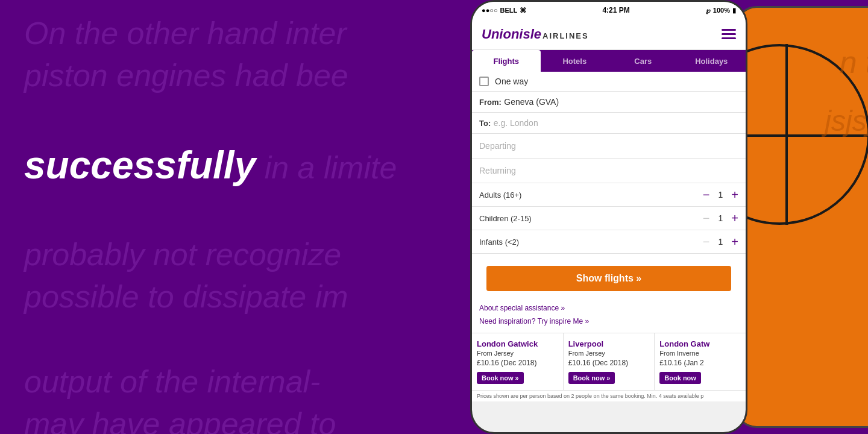 The height and width of the screenshot is (434, 868). What do you see at coordinates (708, 11) in the screenshot?
I see `bluetooth-icon: ℘` at bounding box center [708, 11].